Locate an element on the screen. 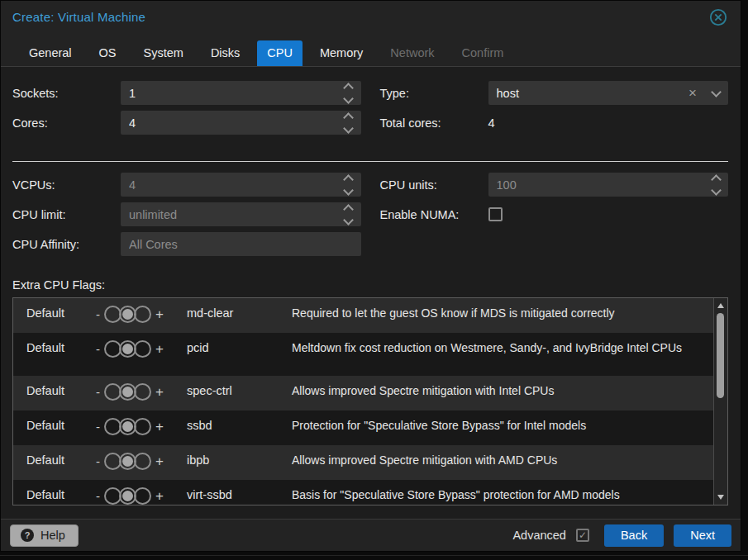  wizard-tabbar: General OS System Disks CPU Memory Netwo… is located at coordinates (370, 51).